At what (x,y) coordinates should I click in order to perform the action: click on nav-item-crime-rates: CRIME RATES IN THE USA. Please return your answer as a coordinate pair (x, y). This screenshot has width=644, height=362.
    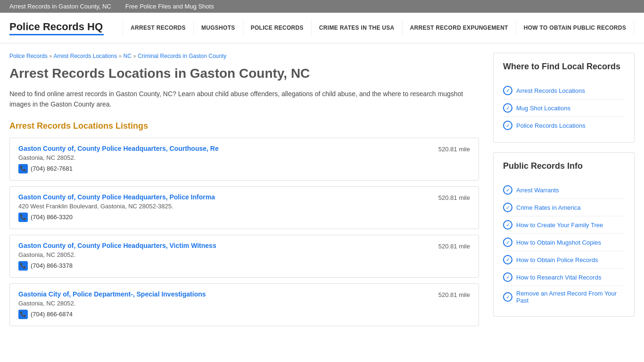
    Looking at the image, I should click on (357, 28).